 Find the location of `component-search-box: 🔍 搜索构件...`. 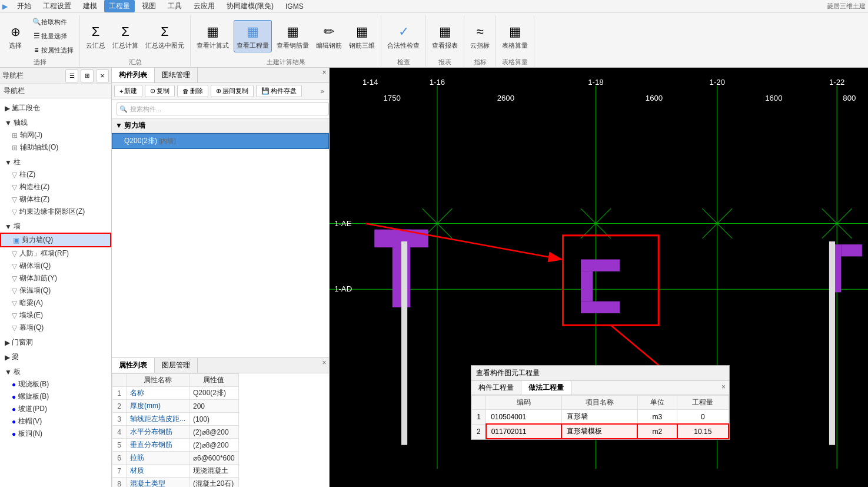

component-search-box: 🔍 搜索构件... is located at coordinates (222, 109).